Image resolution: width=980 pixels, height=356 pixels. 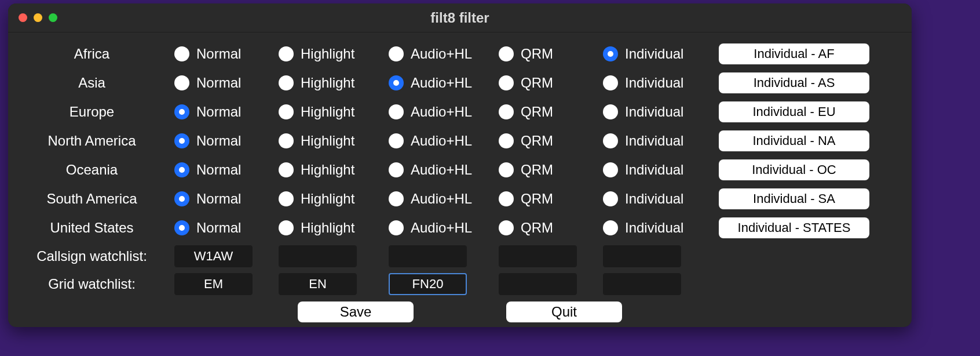 What do you see at coordinates (794, 83) in the screenshot?
I see `individual-button: Individual - AS` at bounding box center [794, 83].